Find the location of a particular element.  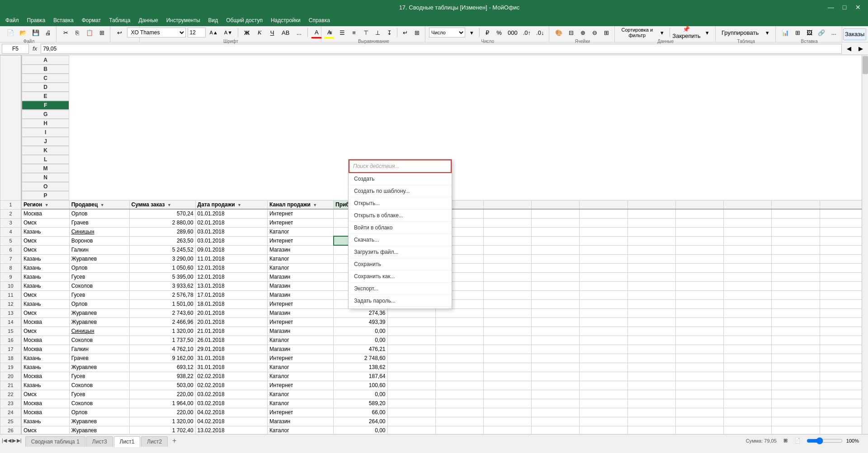

cell-26-N is located at coordinates (748, 430).